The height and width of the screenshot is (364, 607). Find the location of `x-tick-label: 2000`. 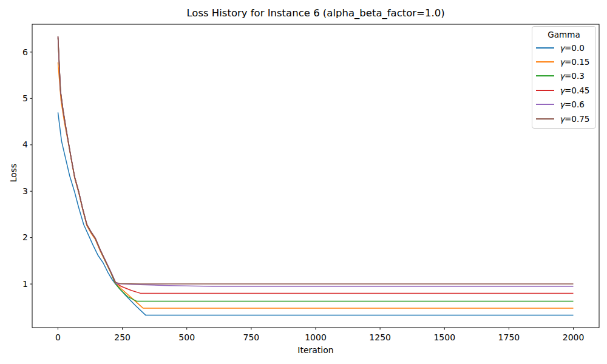

x-tick-label: 2000 is located at coordinates (574, 337).